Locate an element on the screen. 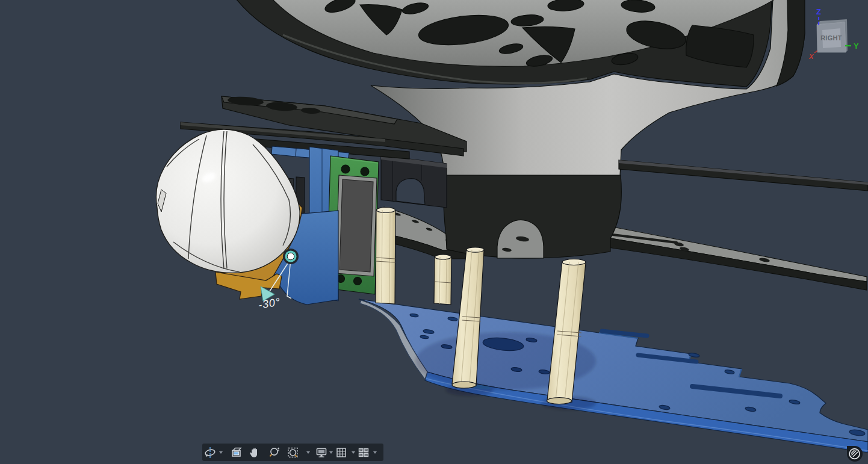  viewports-dropdown-caret is located at coordinates (375, 453).